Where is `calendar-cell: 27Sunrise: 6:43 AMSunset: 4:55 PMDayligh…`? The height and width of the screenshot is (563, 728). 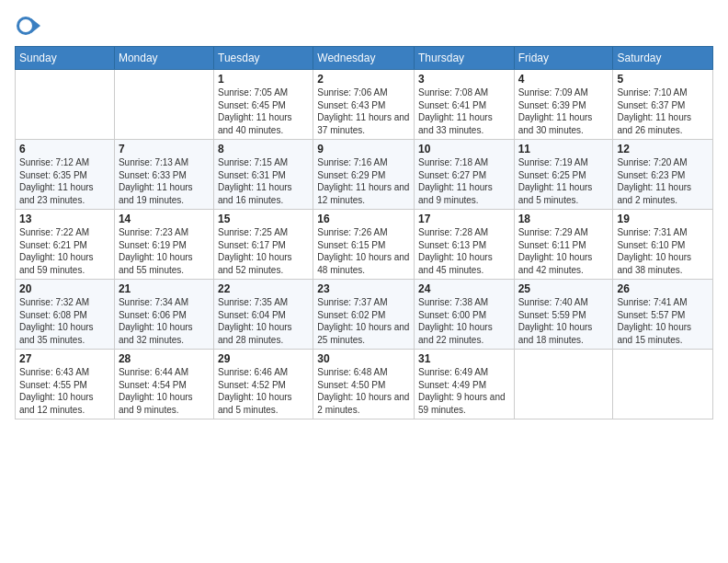 calendar-cell: 27Sunrise: 6:43 AMSunset: 4:55 PMDayligh… is located at coordinates (65, 385).